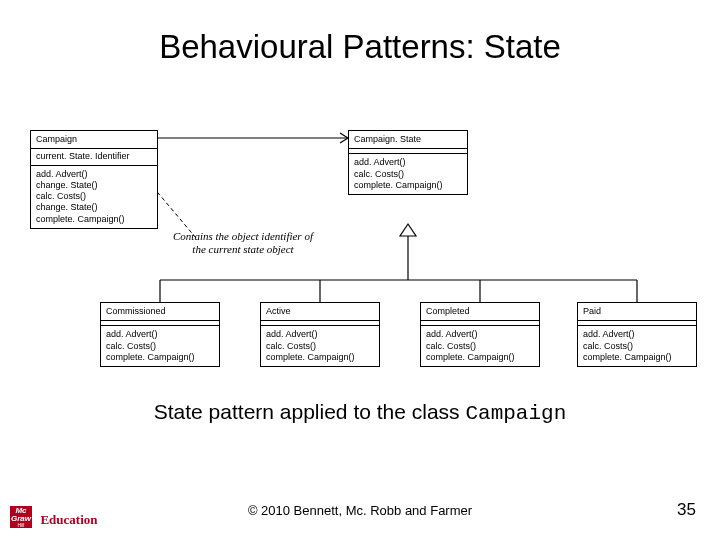 This screenshot has width=720, height=540. I want to click on caption-prefix: State pattern applied to the class, so click(310, 412).